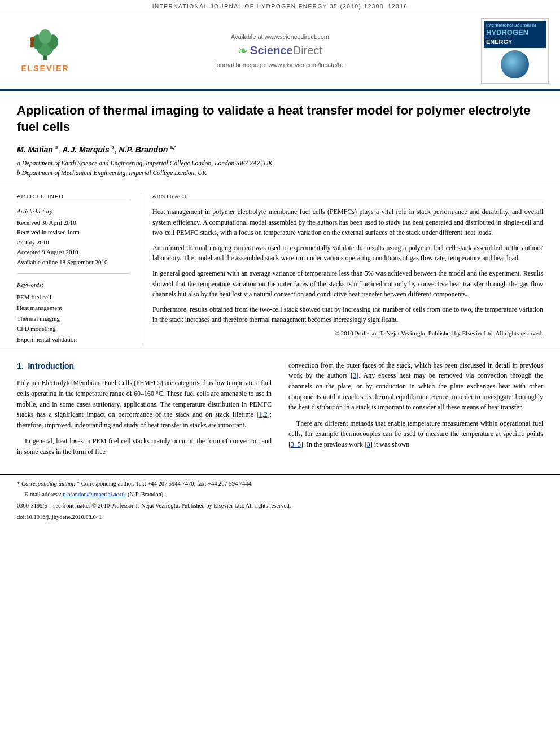 This screenshot has height=747, width=560. What do you see at coordinates (20, 366) in the screenshot?
I see `section-number: 1.` at bounding box center [20, 366].